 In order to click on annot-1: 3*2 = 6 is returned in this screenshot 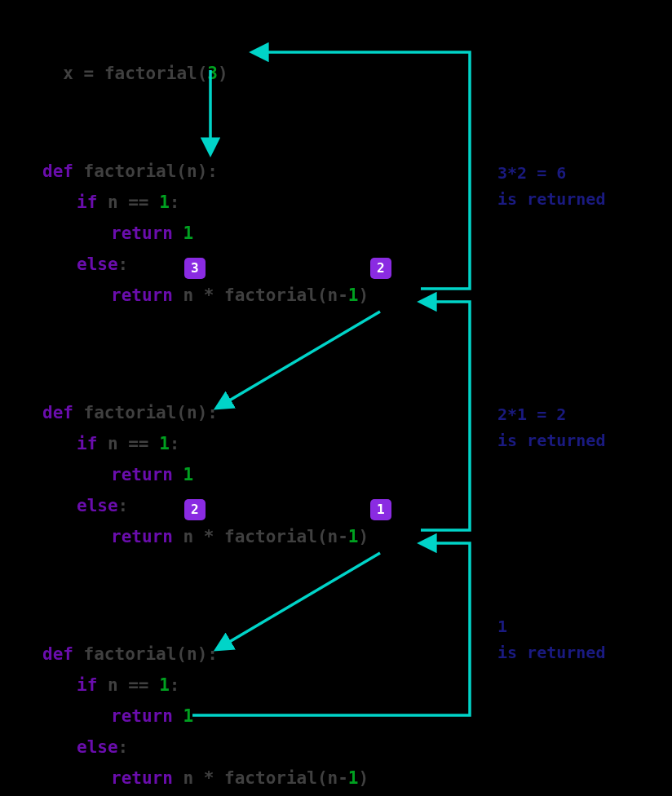, I will do `click(551, 186)`.